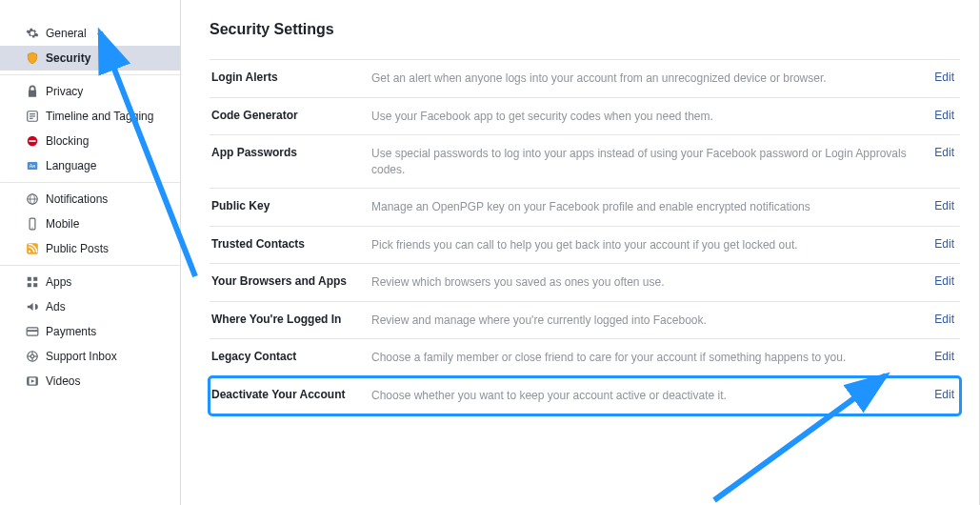 This screenshot has height=505, width=980. I want to click on globe-icon, so click(32, 199).